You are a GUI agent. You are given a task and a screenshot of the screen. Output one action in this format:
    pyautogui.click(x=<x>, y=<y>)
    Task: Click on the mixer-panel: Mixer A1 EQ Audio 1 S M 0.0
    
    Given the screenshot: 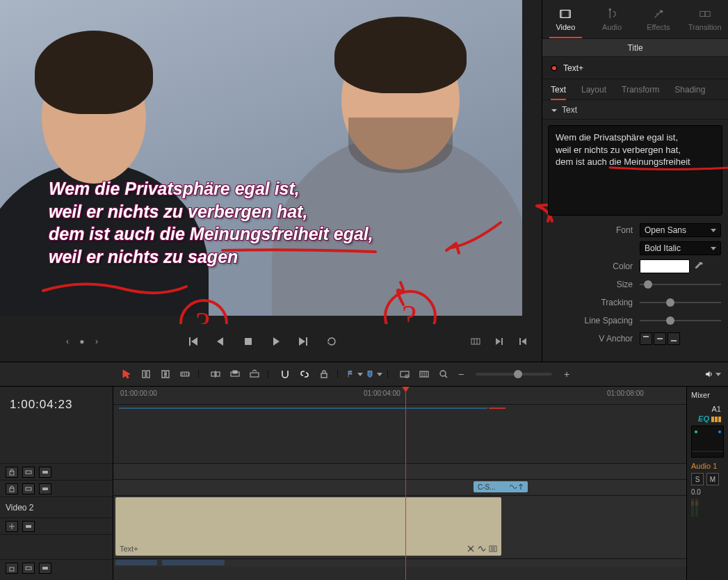 What is the action you would take?
    pyautogui.click(x=707, y=483)
    